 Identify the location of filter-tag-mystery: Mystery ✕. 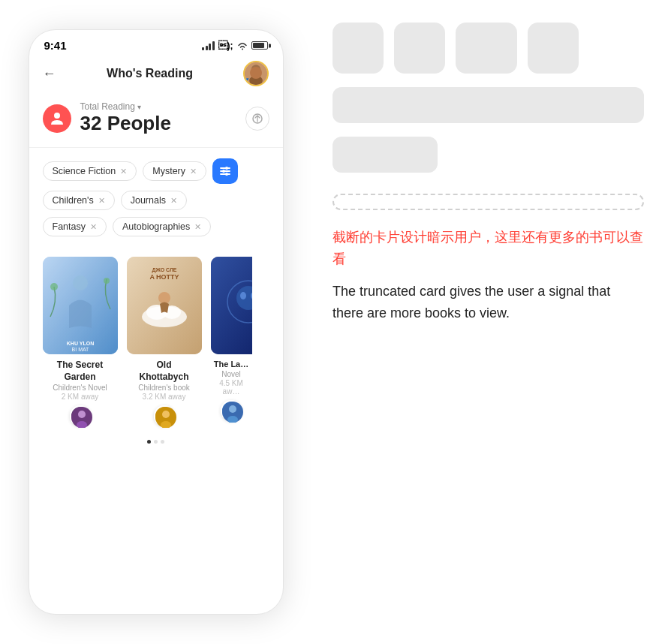
(174, 171).